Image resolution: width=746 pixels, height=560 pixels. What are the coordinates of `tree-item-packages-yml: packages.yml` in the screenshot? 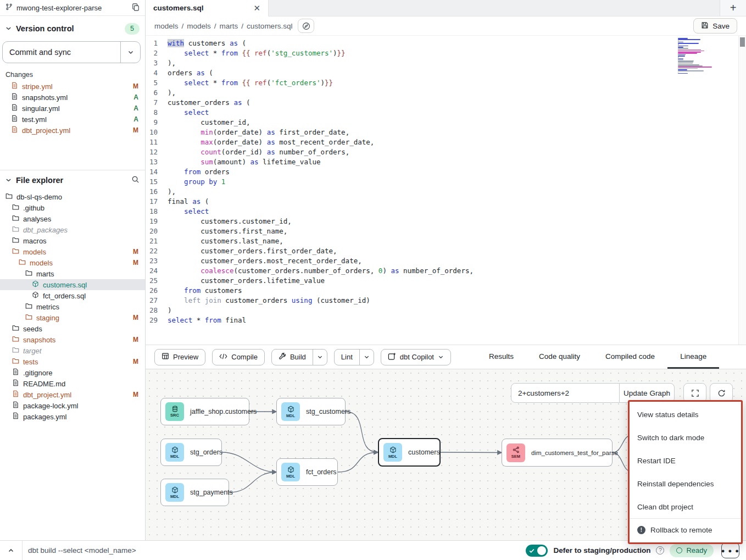 It's located at (73, 417).